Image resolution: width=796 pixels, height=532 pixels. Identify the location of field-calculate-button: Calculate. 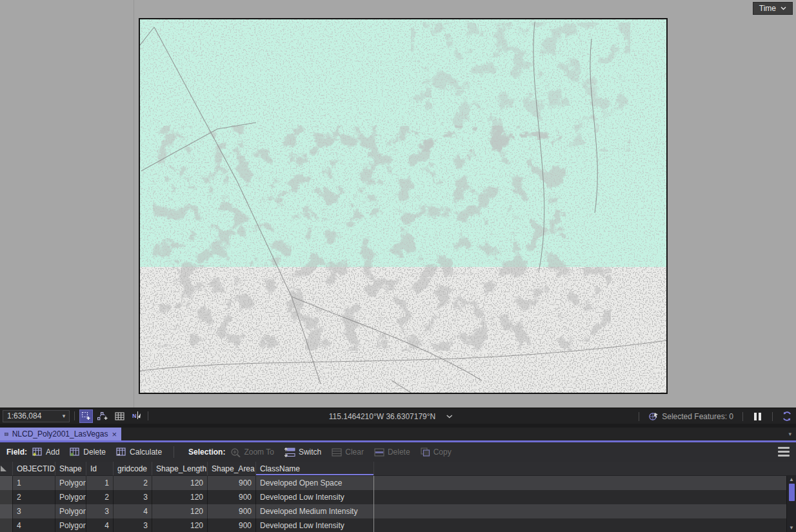
(139, 452).